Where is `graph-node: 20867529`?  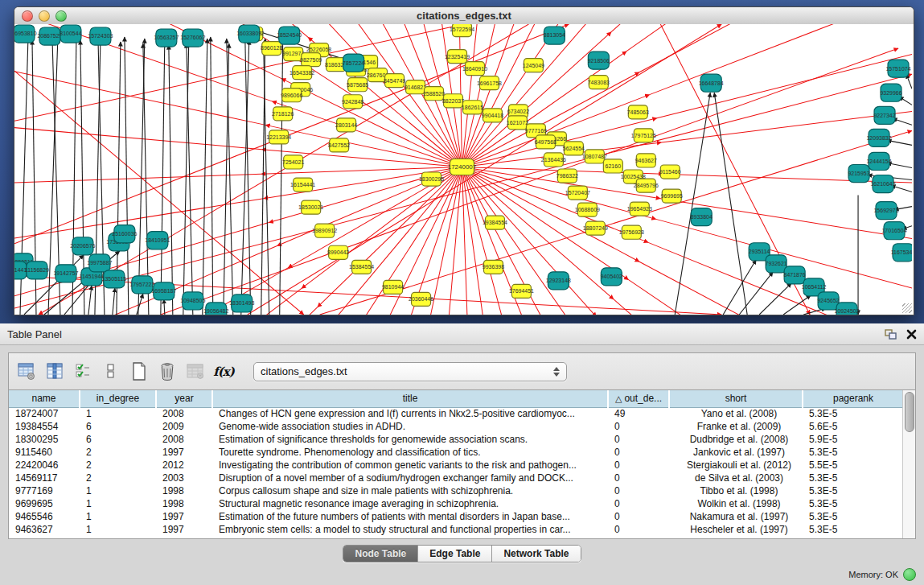 graph-node: 20867529 is located at coordinates (50, 36).